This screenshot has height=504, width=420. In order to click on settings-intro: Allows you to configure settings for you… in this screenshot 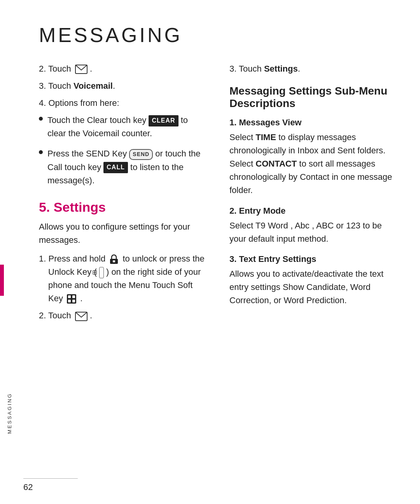, I will do `click(122, 234)`.